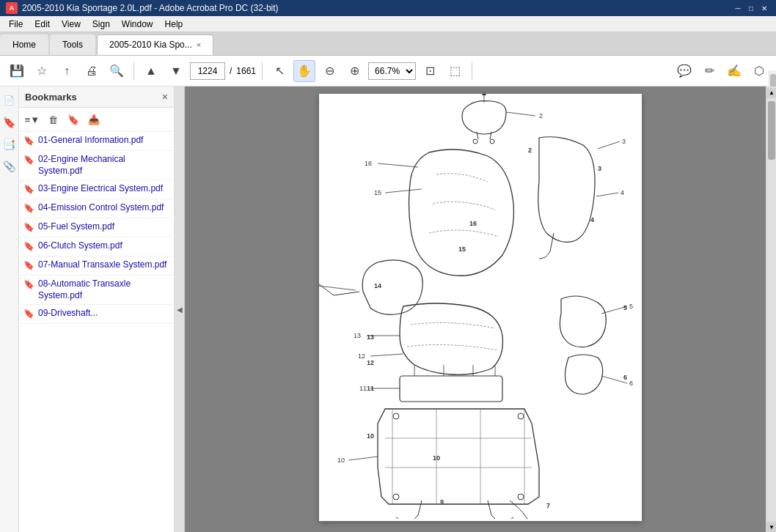 The width and height of the screenshot is (776, 532). I want to click on page-number-input, so click(208, 71).